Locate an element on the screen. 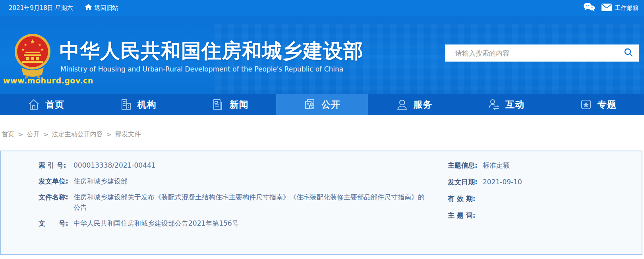 This screenshot has width=644, height=259. nav-item-interaction: 互动 is located at coordinates (506, 104).